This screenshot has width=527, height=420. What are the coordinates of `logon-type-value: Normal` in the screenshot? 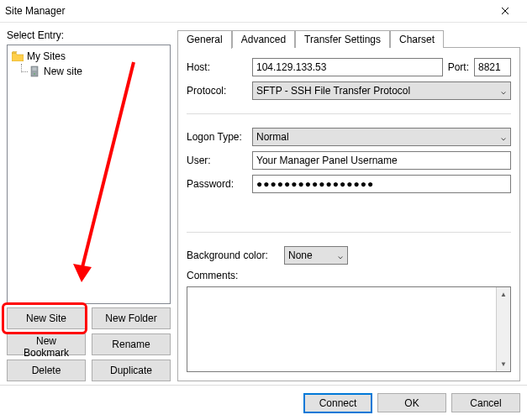 It's located at (272, 137).